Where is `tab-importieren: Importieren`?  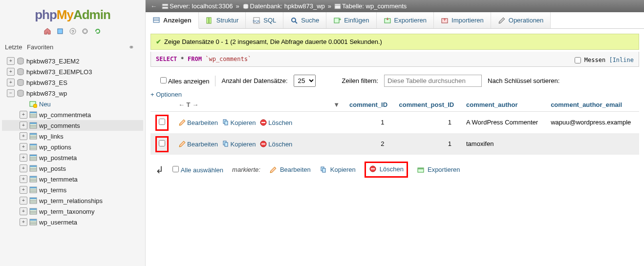
tab-importieren: Importieren is located at coordinates (462, 20).